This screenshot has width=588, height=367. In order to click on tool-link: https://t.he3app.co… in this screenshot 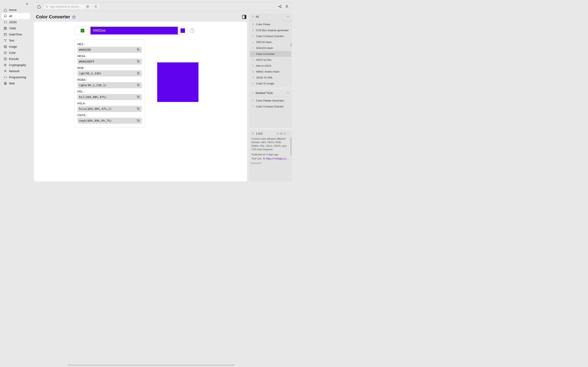, I will do `click(277, 159)`.